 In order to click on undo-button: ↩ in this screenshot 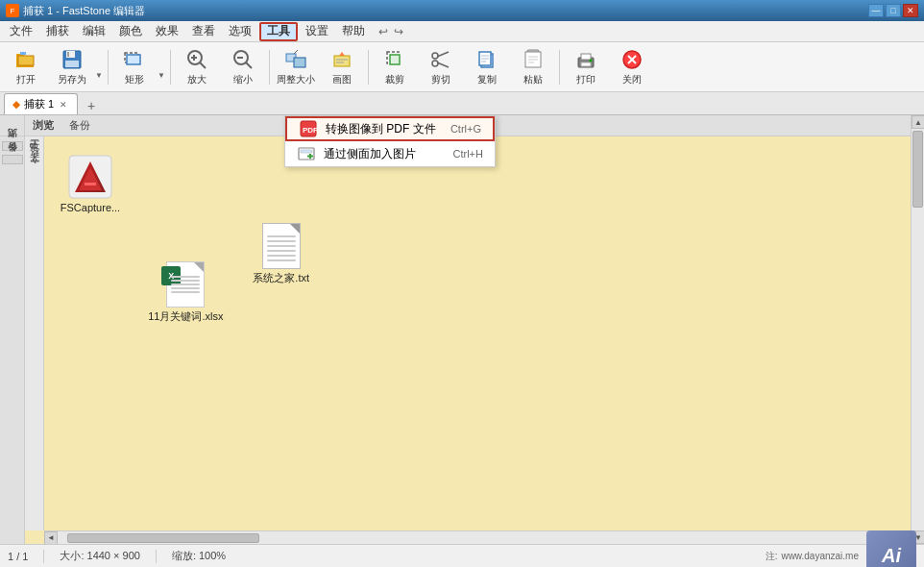, I will do `click(383, 32)`.